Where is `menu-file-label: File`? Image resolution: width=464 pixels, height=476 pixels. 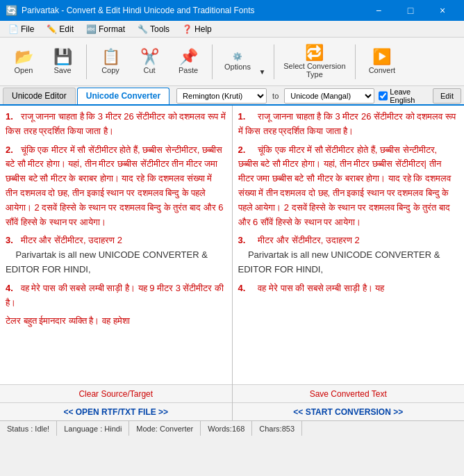
menu-file-label: File is located at coordinates (28, 29).